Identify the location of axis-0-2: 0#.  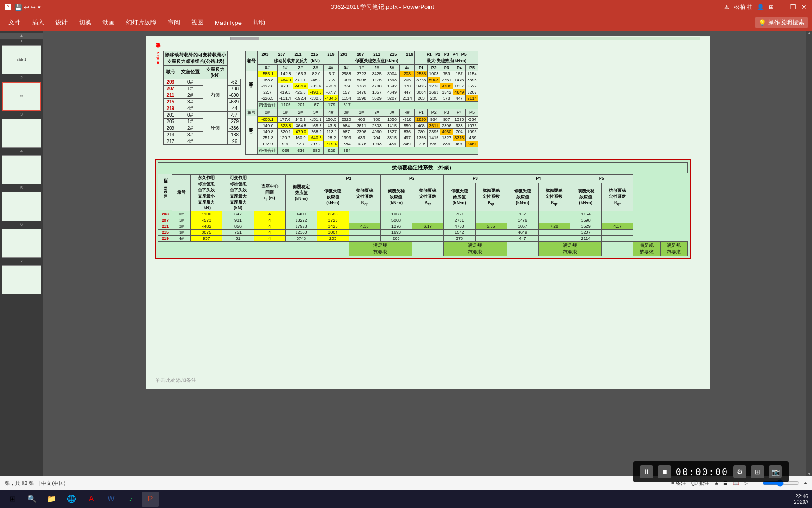
(346, 68).